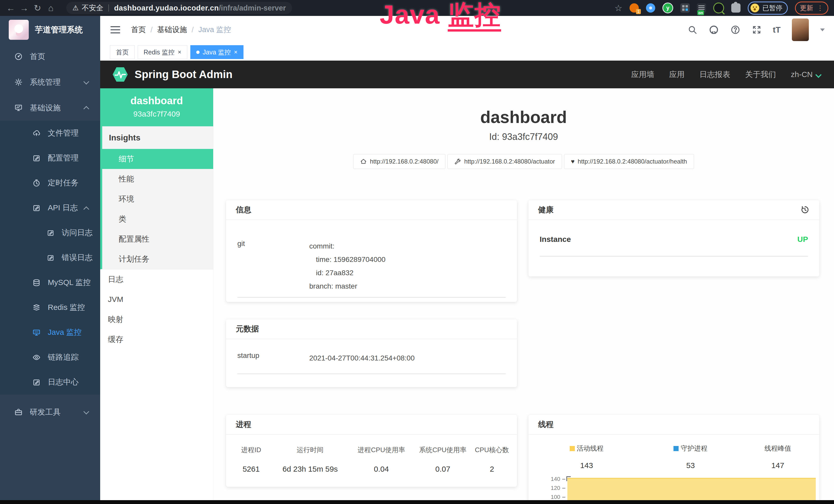 Image resolution: width=834 pixels, height=504 pixels. What do you see at coordinates (555, 239) in the screenshot?
I see `health-instance-label: Instance` at bounding box center [555, 239].